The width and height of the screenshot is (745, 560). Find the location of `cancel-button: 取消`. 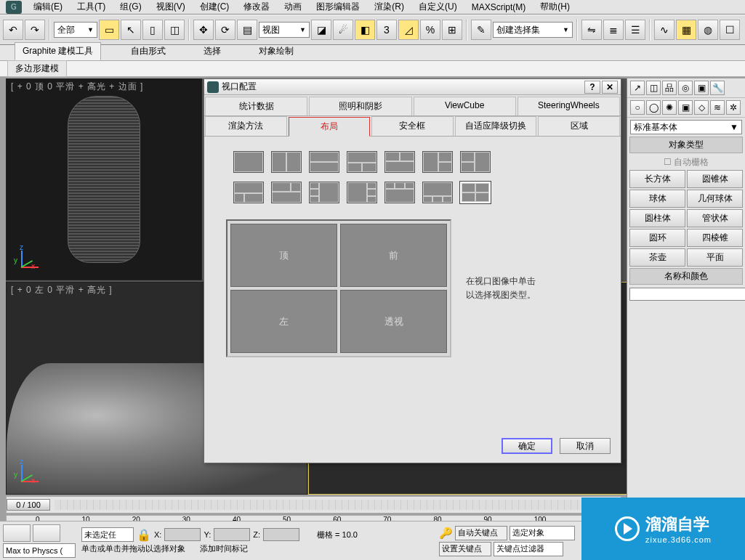

cancel-button: 取消 is located at coordinates (585, 446).